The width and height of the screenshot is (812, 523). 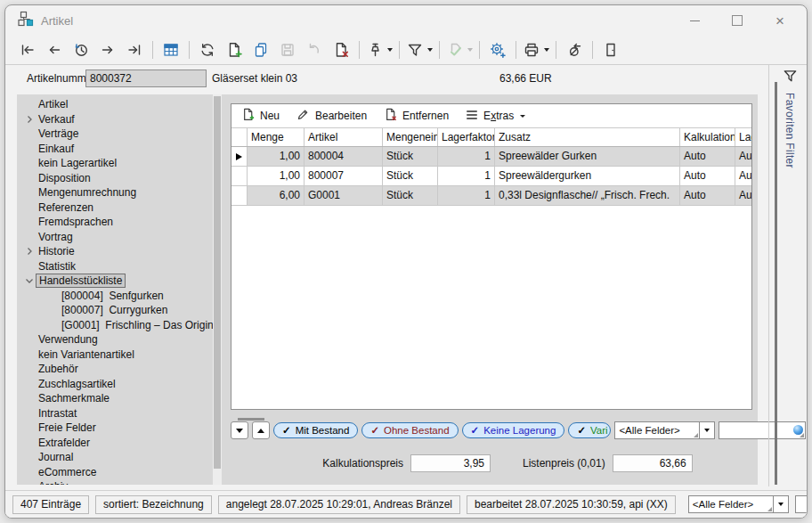 I want to click on close-button: ×, so click(x=780, y=20).